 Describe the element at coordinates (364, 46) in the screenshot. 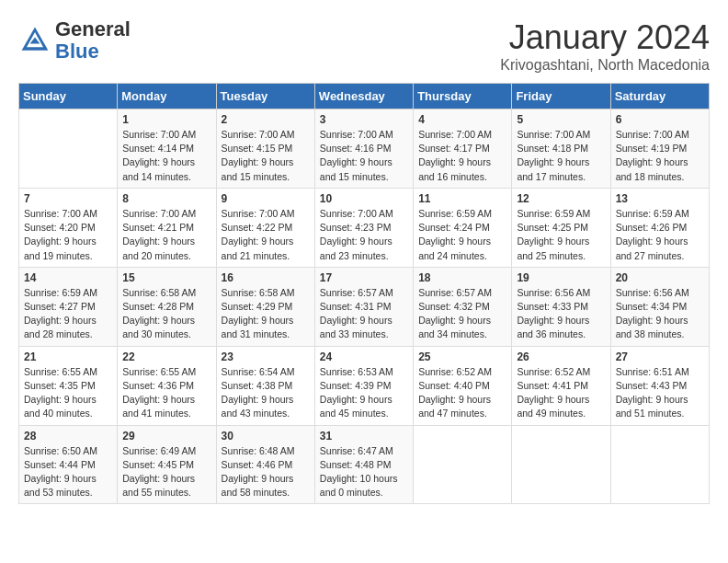

I see `page-header: General Blue January 2024 Krivogashtani,…` at that location.